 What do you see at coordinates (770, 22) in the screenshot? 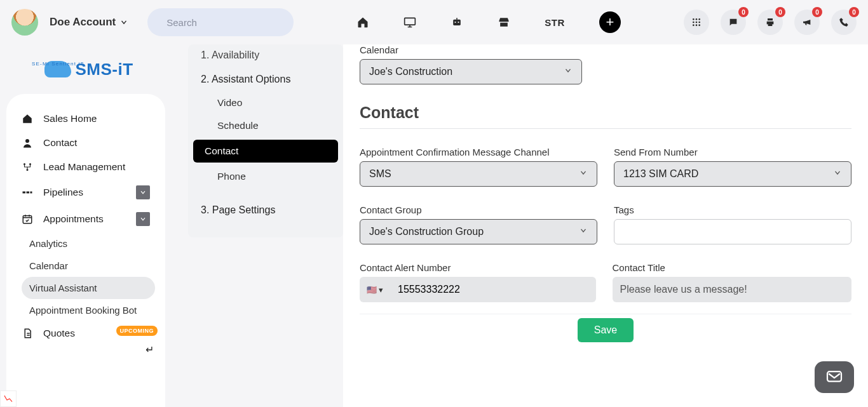
I see `print-icon: 0` at bounding box center [770, 22].